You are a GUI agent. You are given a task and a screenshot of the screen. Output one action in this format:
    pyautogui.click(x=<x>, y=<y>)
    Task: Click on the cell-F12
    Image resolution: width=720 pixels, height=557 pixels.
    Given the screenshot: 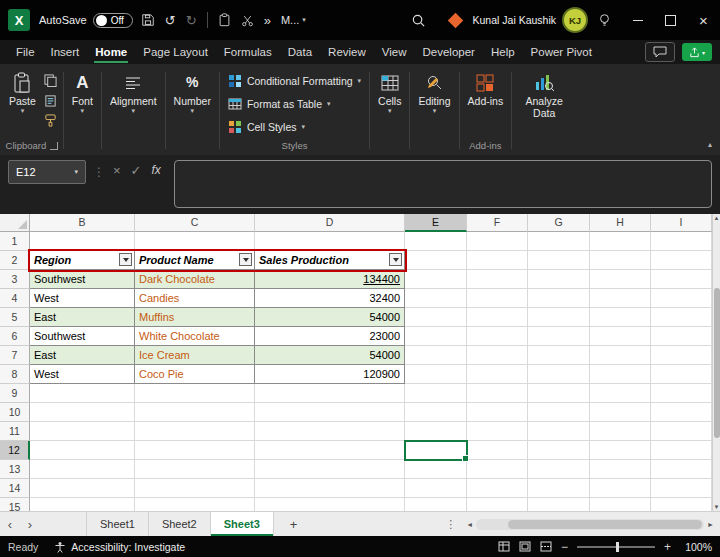 What is the action you would take?
    pyautogui.click(x=498, y=450)
    